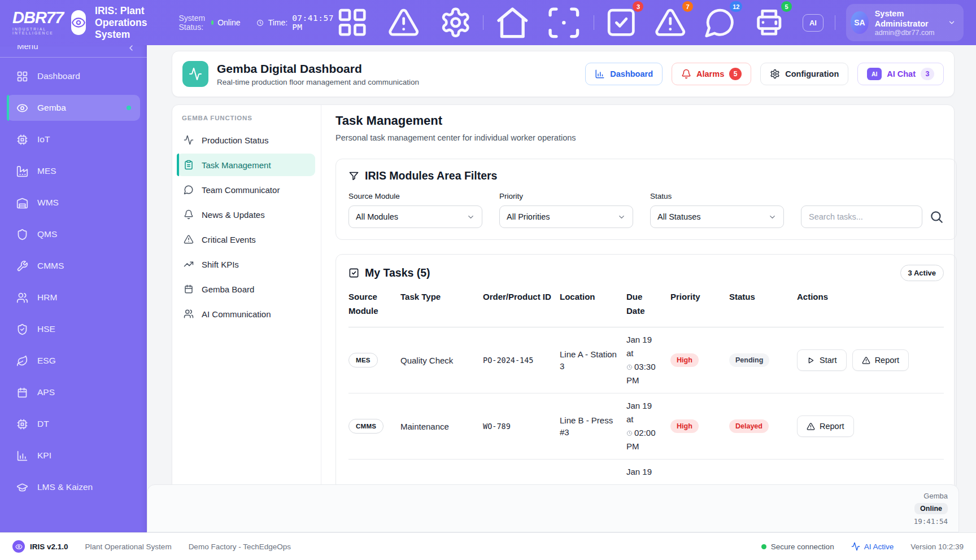  I want to click on ai-chat-button: AI AI Chat 3, so click(900, 74).